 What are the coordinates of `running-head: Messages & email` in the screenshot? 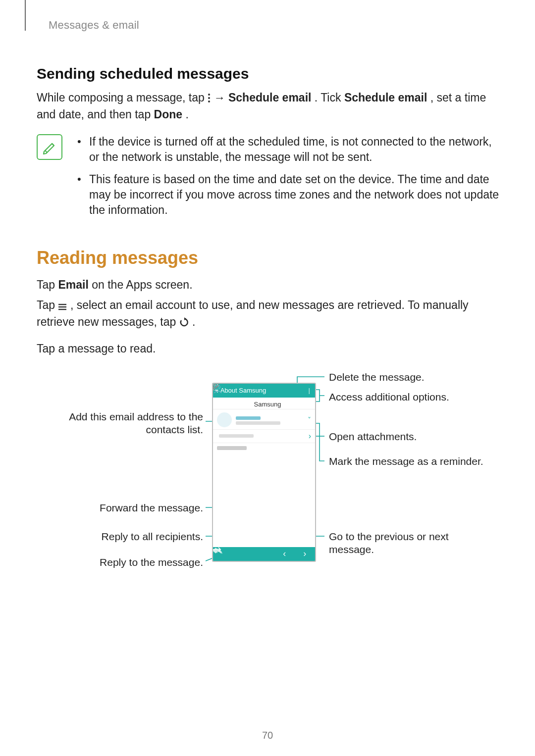 It's located at (274, 25).